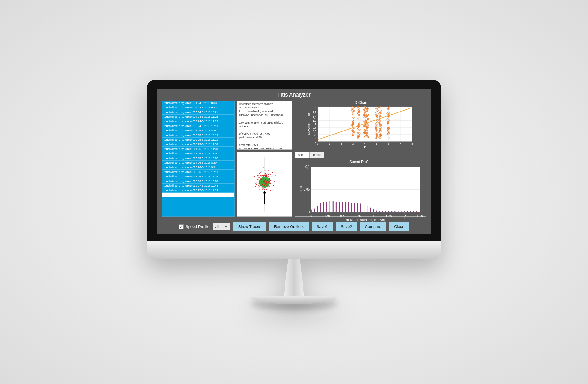 This screenshot has width=588, height=384. I want to click on svg-text: 1,75, so click(420, 216).